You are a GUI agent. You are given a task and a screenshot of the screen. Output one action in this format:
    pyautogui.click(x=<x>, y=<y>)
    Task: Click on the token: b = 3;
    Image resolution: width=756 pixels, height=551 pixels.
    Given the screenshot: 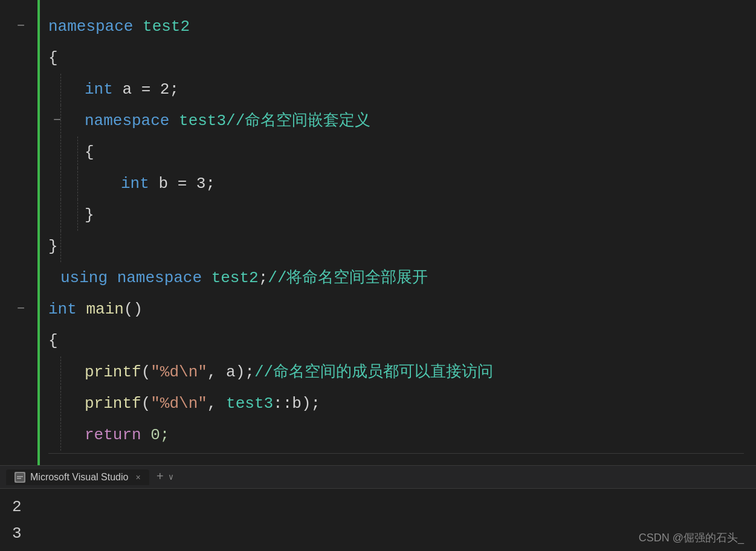 What is the action you would take?
    pyautogui.click(x=187, y=184)
    